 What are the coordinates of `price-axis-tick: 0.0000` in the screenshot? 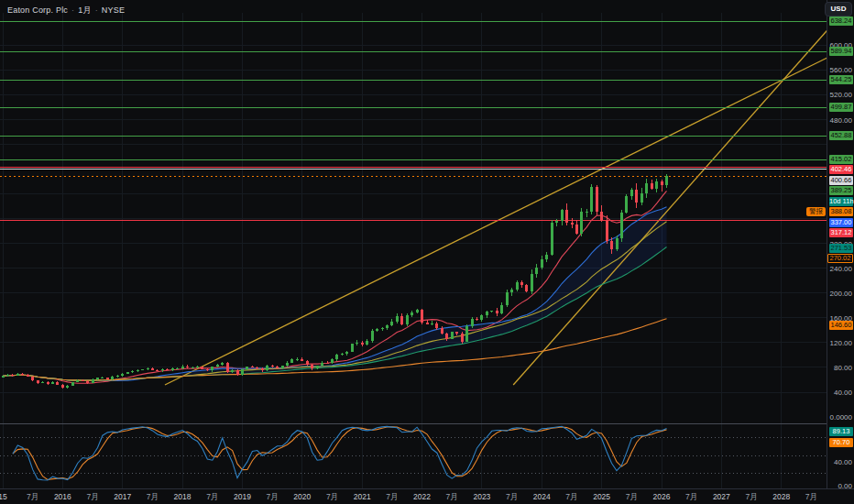 It's located at (841, 418).